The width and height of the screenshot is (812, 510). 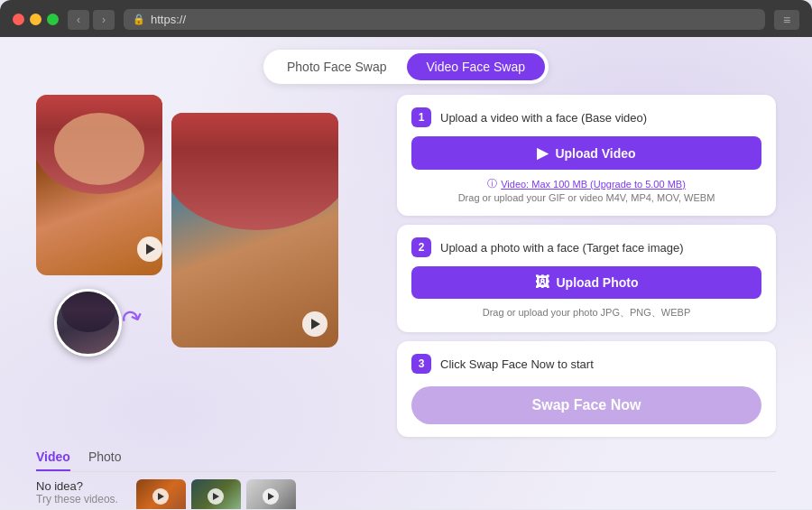 I want to click on step1-file-info: ⓘ Video: Max 100 MB (Upgrade to 5.00 MB)…, so click(x=586, y=190).